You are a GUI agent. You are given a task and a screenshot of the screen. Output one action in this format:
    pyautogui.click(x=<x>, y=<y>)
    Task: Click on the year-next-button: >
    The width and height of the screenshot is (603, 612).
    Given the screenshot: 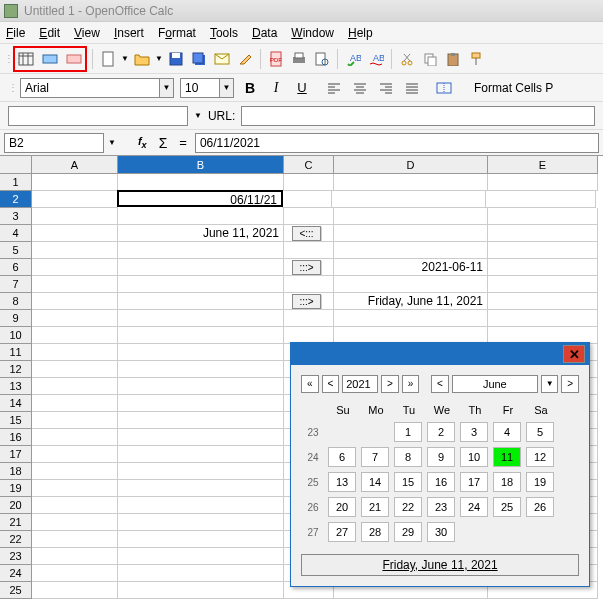 What is the action you would take?
    pyautogui.click(x=390, y=384)
    